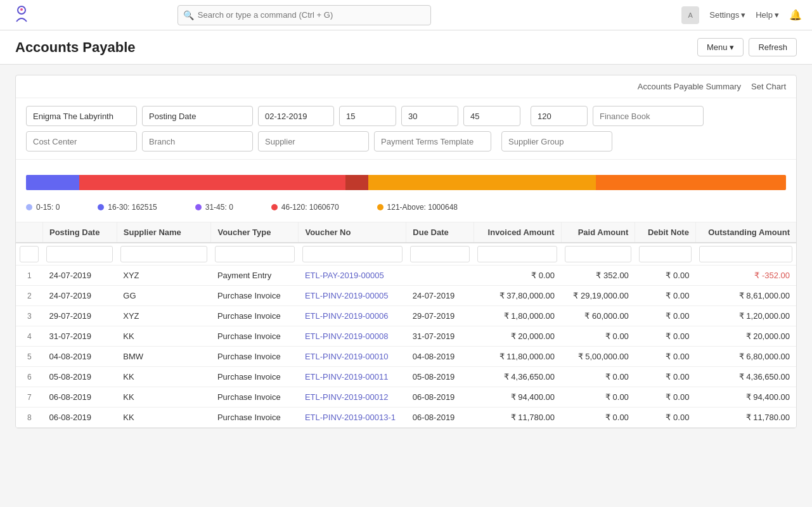 The width and height of the screenshot is (812, 507). I want to click on cell-debit: ₹ 0.00, so click(666, 377).